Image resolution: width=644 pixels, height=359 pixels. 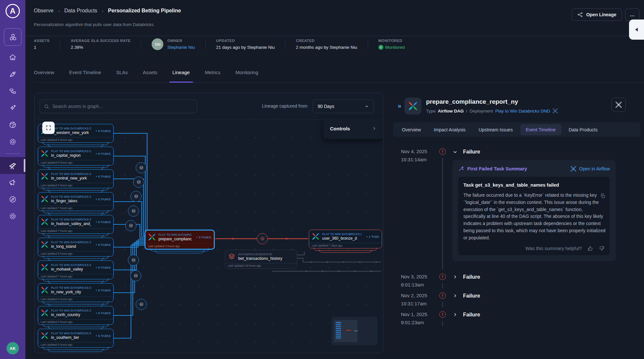 I want to click on type-label: Type, so click(x=431, y=111).